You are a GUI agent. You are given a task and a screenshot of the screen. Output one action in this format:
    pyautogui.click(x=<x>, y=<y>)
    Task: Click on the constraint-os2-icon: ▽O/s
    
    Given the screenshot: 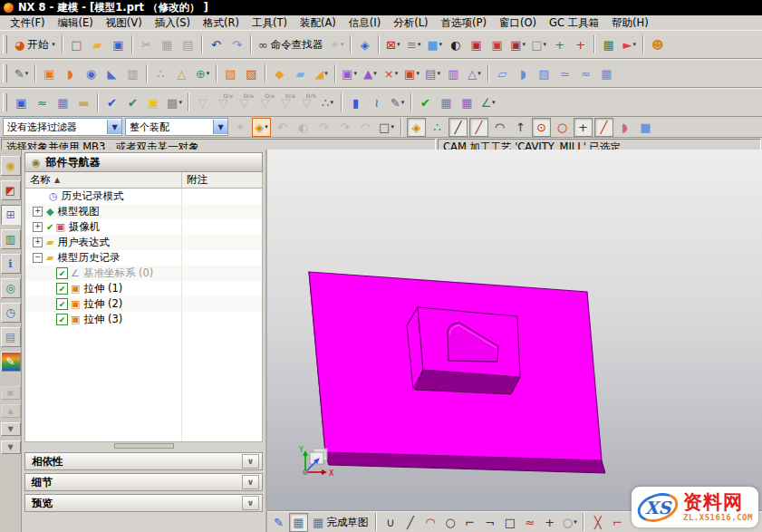 What is the action you would take?
    pyautogui.click(x=265, y=103)
    